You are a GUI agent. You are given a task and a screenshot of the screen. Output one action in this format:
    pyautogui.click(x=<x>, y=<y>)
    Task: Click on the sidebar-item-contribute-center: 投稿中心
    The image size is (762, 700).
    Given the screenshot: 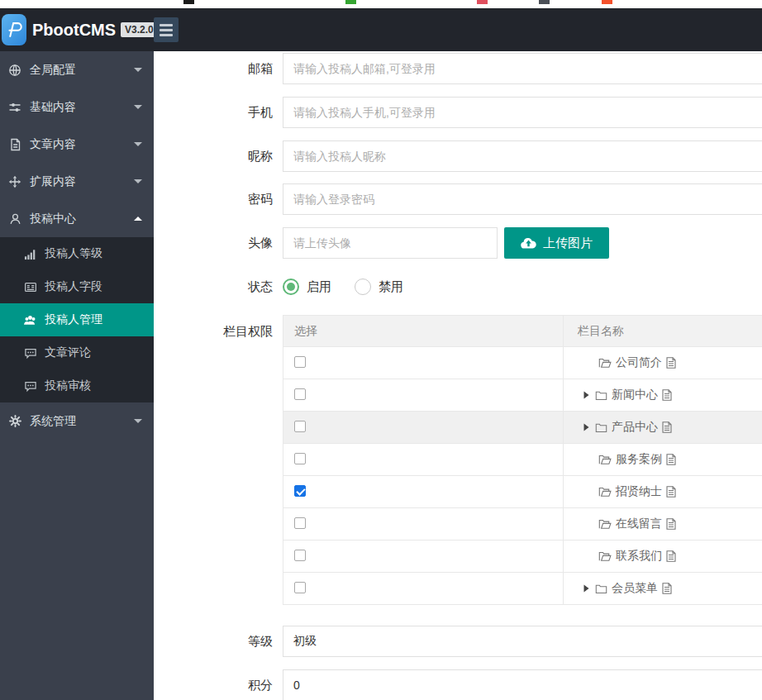 What is the action you would take?
    pyautogui.click(x=77, y=218)
    